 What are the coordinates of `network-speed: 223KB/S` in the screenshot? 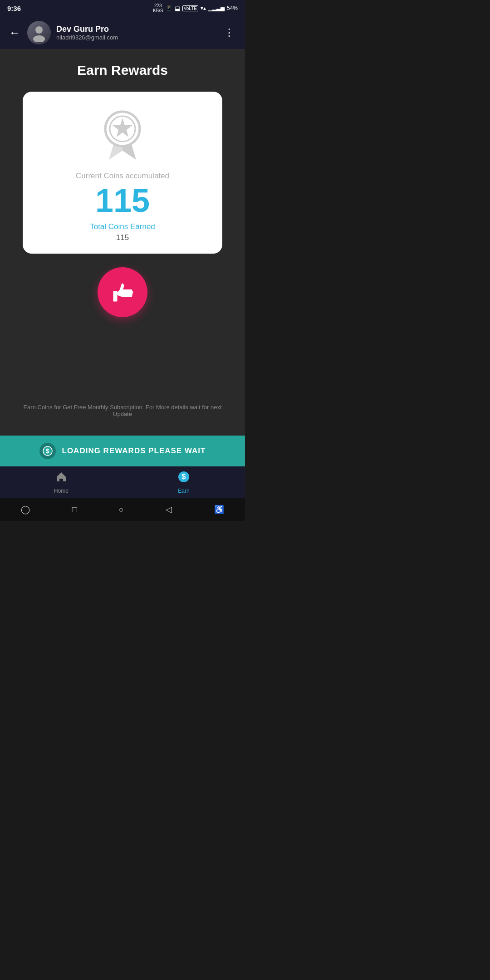 It's located at (158, 8).